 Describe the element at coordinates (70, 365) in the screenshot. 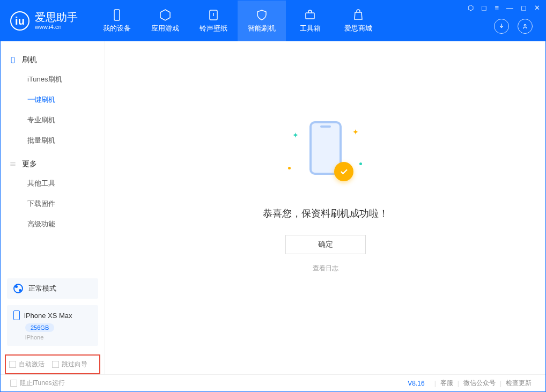

I see `checkbox-skip-guide: 跳过向导` at that location.